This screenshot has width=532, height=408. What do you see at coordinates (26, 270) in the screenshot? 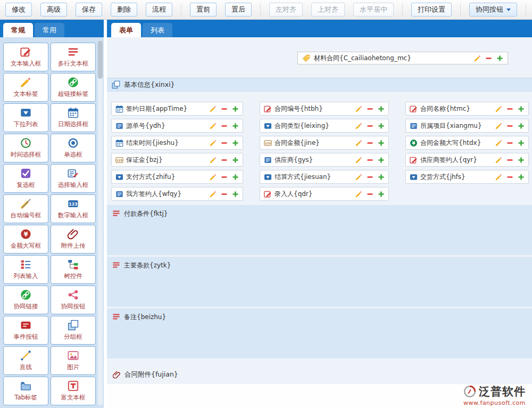
I see `sidebar-control-list-input: 列表输入` at bounding box center [26, 270].